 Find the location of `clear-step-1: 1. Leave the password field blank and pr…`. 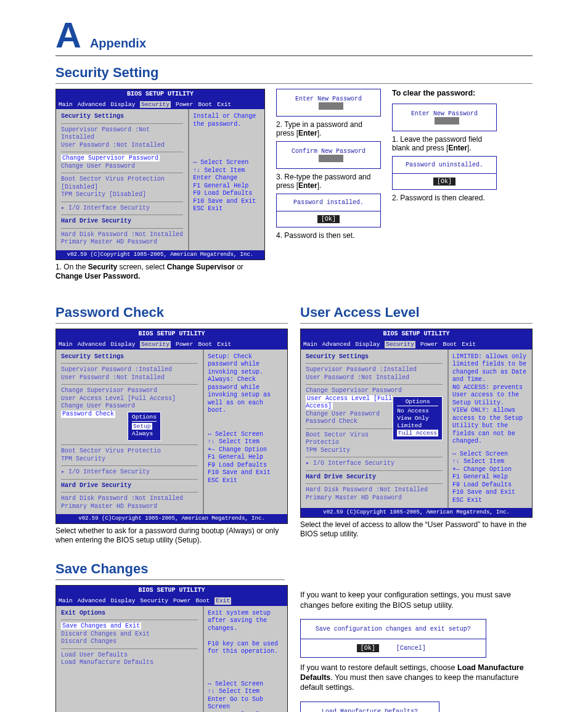

clear-step-1: 1. Leave the password field blank and pr… is located at coordinates (444, 144).